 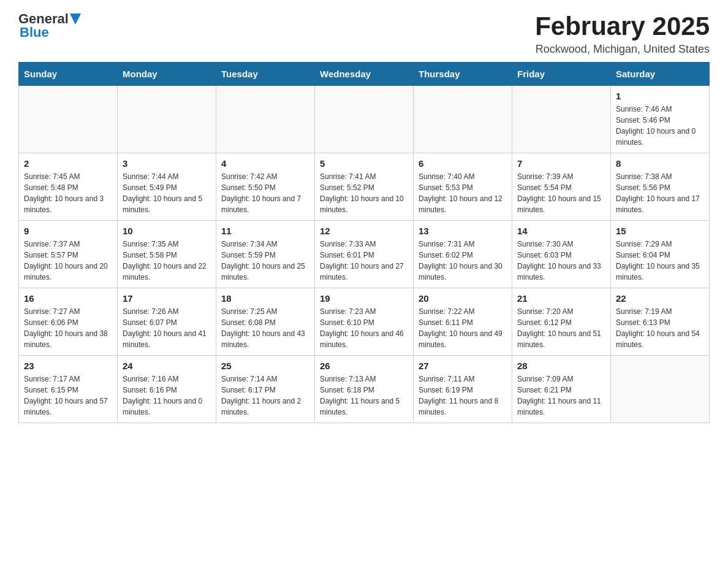 I want to click on day-number: 9, so click(x=68, y=231).